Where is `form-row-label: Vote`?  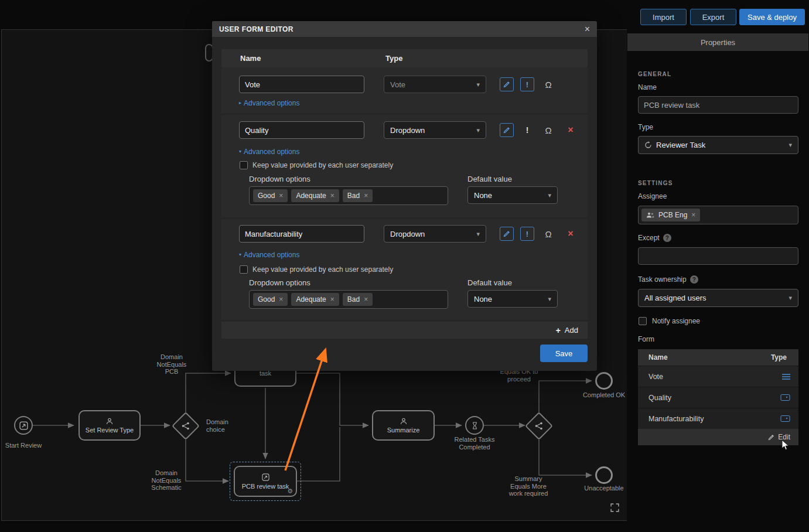
form-row-label: Vote is located at coordinates (656, 377).